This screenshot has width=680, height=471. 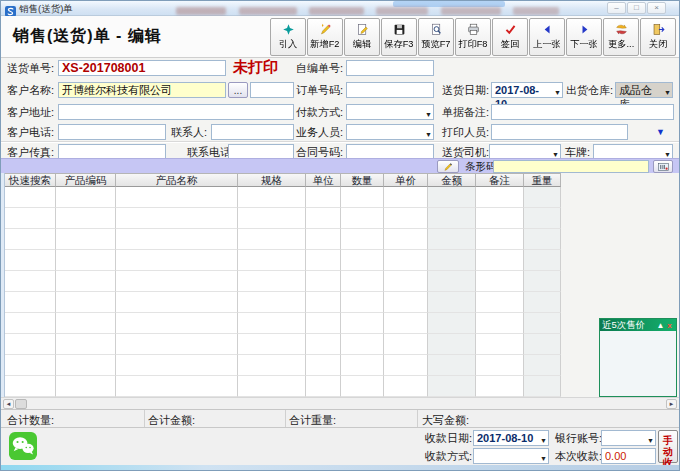 What do you see at coordinates (238, 90) in the screenshot?
I see `customer-browse-button: ...` at bounding box center [238, 90].